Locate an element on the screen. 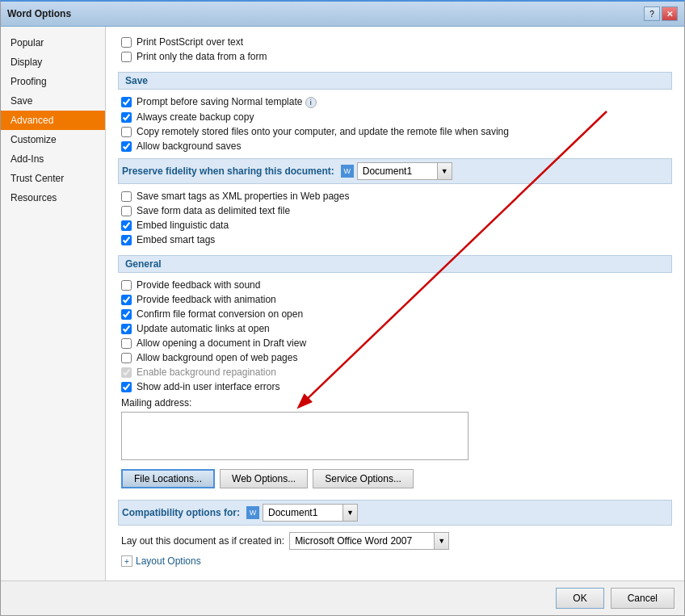 This screenshot has height=616, width=685. layout-value-field: Microsoft Office Word 2007 is located at coordinates (362, 541).